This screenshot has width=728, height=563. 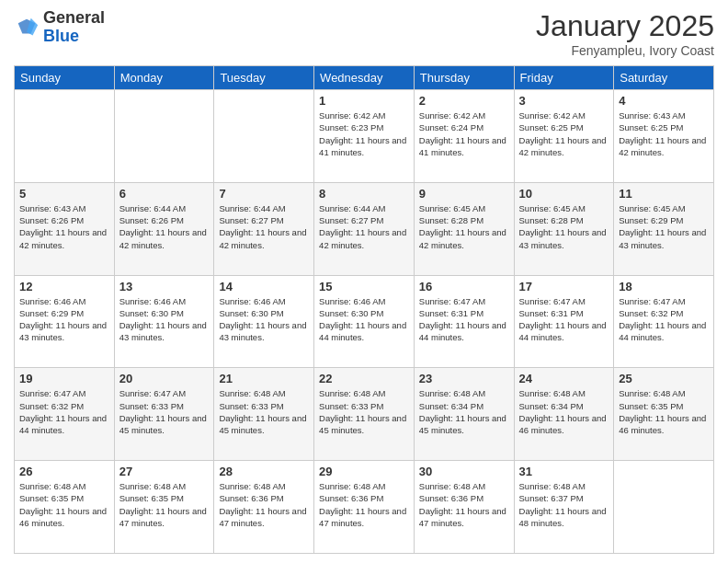 What do you see at coordinates (664, 414) in the screenshot?
I see `day-cell: 25Sunrise: 6:48 AM Sunset: 6:35 PM Dayli…` at bounding box center [664, 414].